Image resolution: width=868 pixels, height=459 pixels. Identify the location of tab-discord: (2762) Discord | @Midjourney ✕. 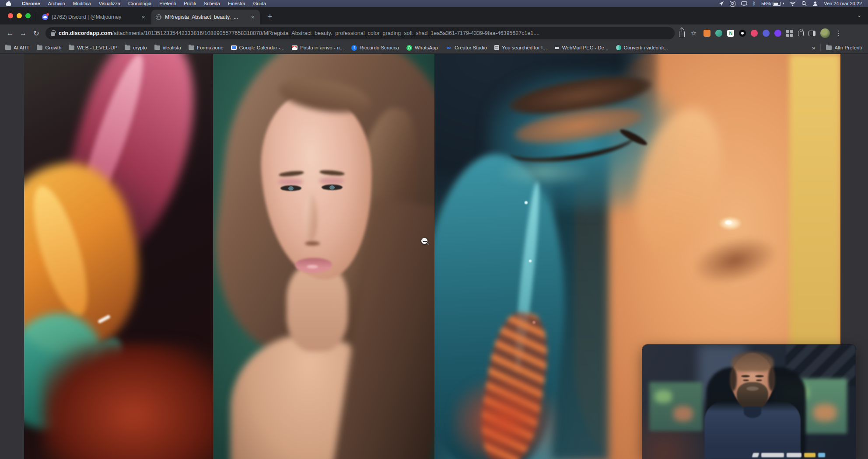
(94, 17).